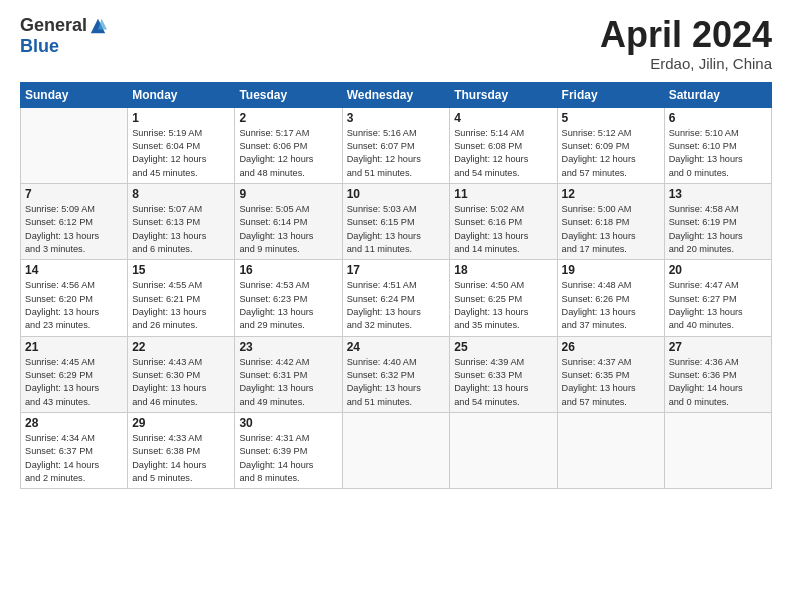 This screenshot has width=792, height=612. What do you see at coordinates (396, 230) in the screenshot?
I see `day-info: Sunrise: 5:03 AM Sunset: 6:15 PM Dayligh…` at bounding box center [396, 230].